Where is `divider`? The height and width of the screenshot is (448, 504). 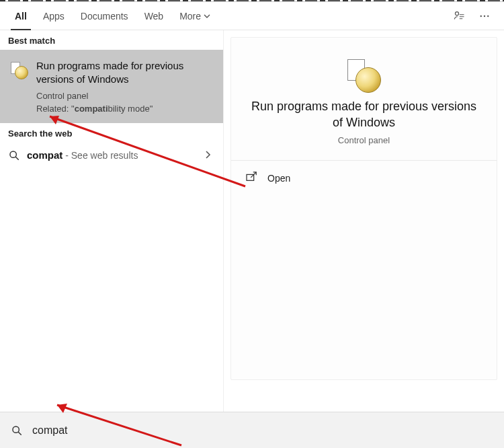 divider is located at coordinates (364, 160).